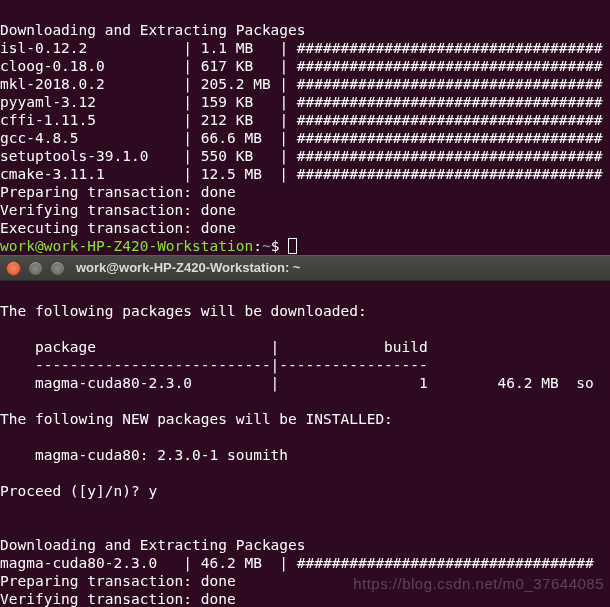  I want to click on pkg-row: setuptools-39.1.0 | 550 KB | ###########…, so click(301, 156).